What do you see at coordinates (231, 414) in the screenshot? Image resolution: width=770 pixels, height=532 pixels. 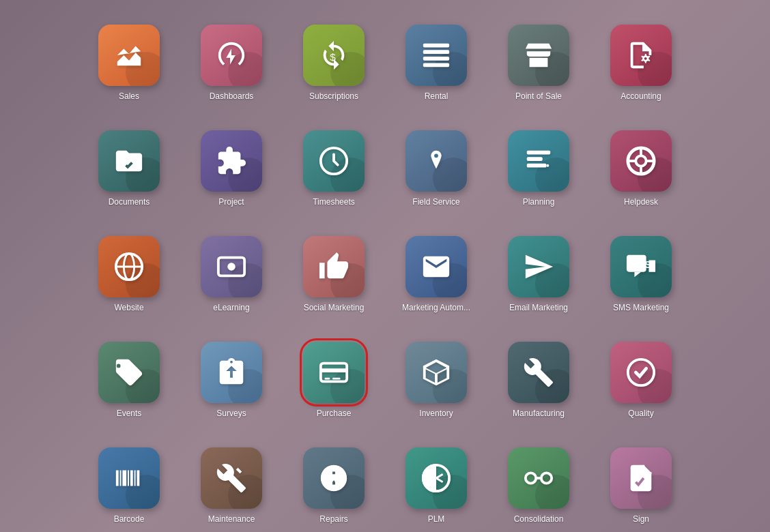 I see `app-label-surveys: Surveys` at bounding box center [231, 414].